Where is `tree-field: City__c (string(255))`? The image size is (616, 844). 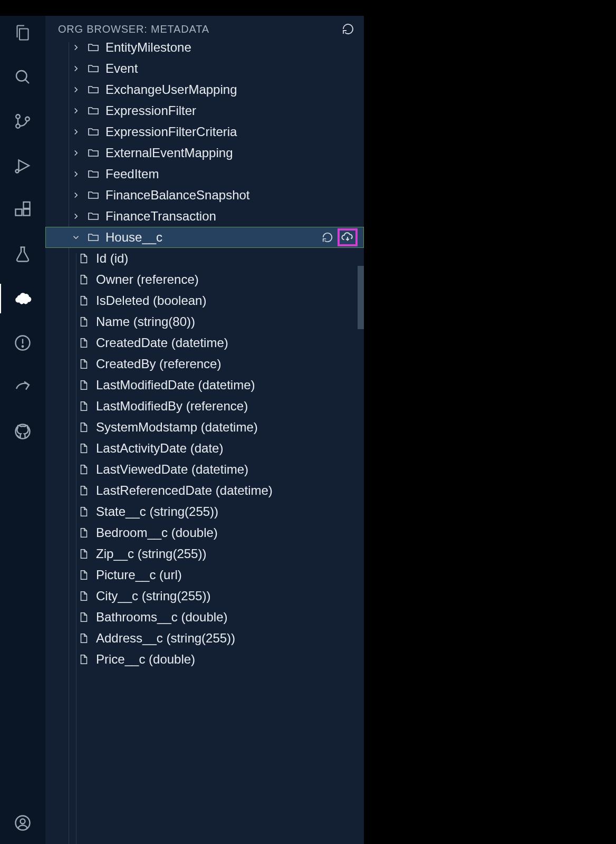
tree-field: City__c (string(255)) is located at coordinates (205, 596).